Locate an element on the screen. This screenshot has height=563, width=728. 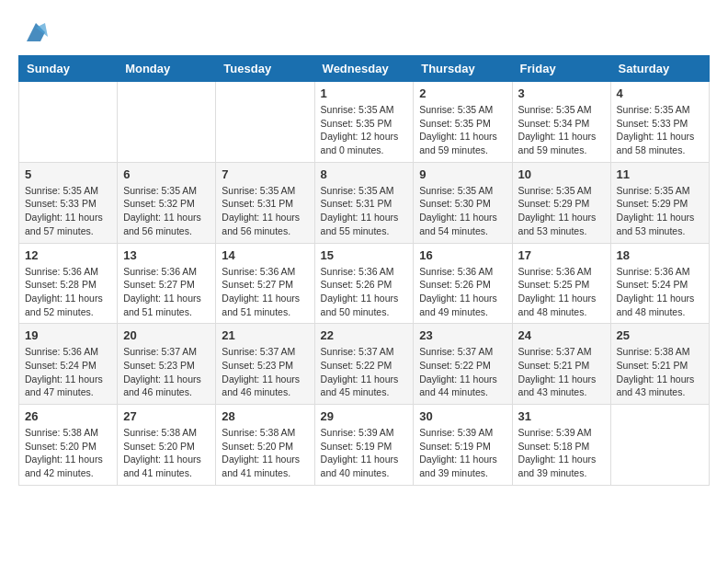
day-number: 11 is located at coordinates (660, 175).